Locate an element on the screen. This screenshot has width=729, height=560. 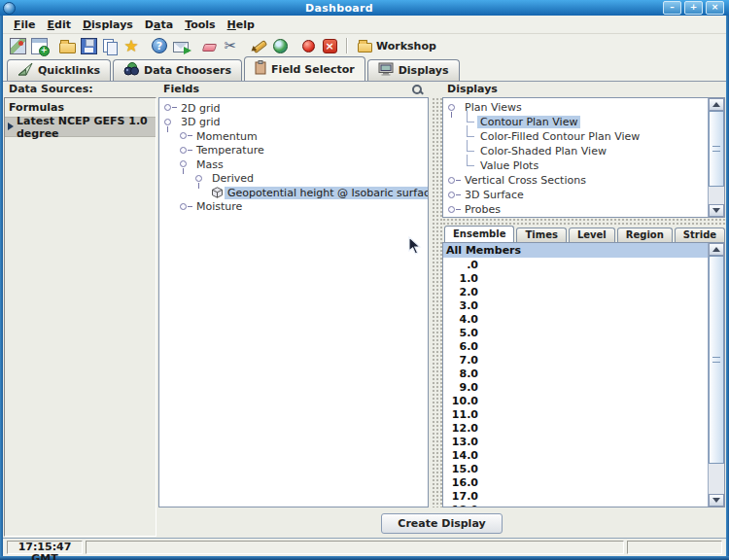
pencil-button is located at coordinates (259, 46).